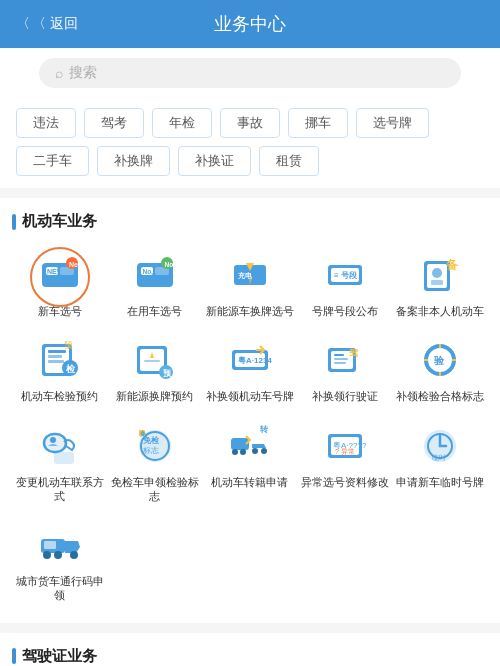 This screenshot has width=500, height=666. I want to click on new-car-select-item: NEW New 新车选号, so click(60, 284).